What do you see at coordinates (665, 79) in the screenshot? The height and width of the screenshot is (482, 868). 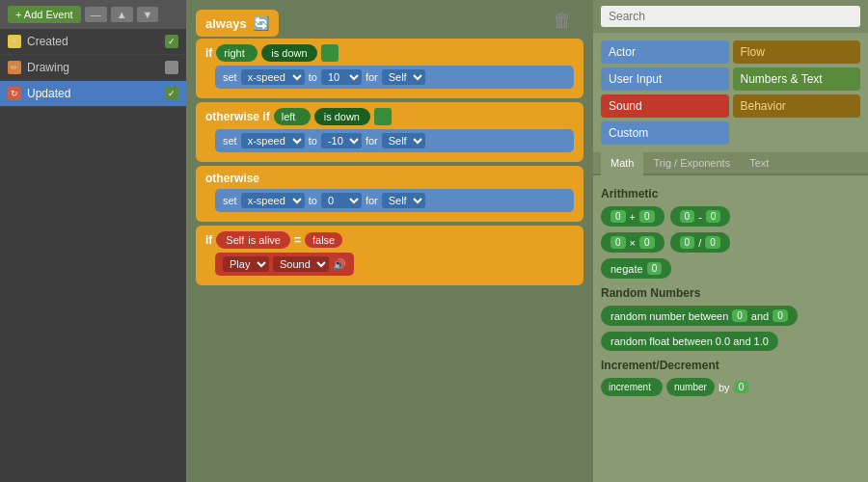 I see `cat-user-input-button: User Input` at bounding box center [665, 79].